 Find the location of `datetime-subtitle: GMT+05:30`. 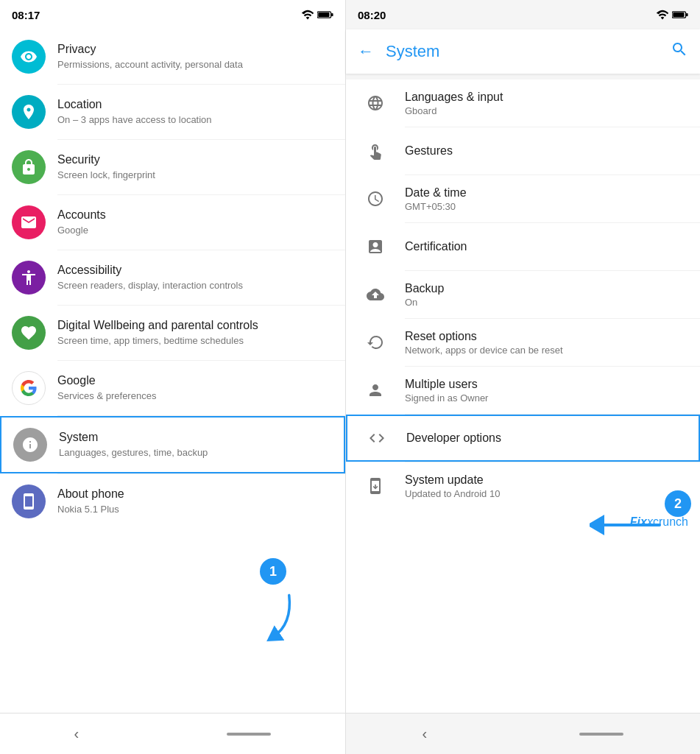

datetime-subtitle: GMT+05:30 is located at coordinates (436, 206).